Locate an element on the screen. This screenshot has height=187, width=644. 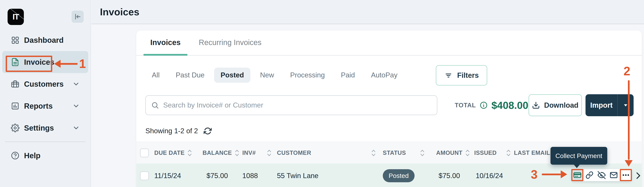
row-checkbox is located at coordinates (144, 176).